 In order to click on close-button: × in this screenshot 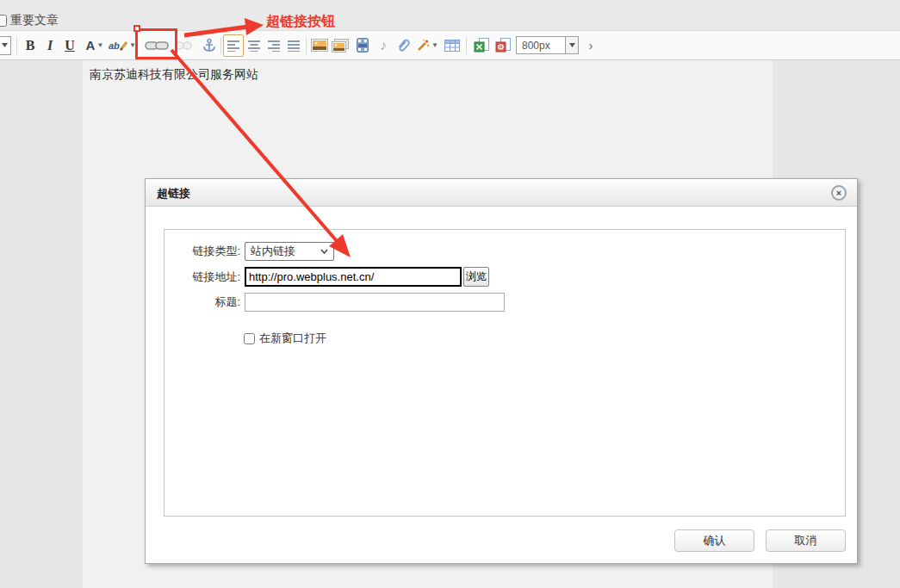, I will do `click(839, 193)`.